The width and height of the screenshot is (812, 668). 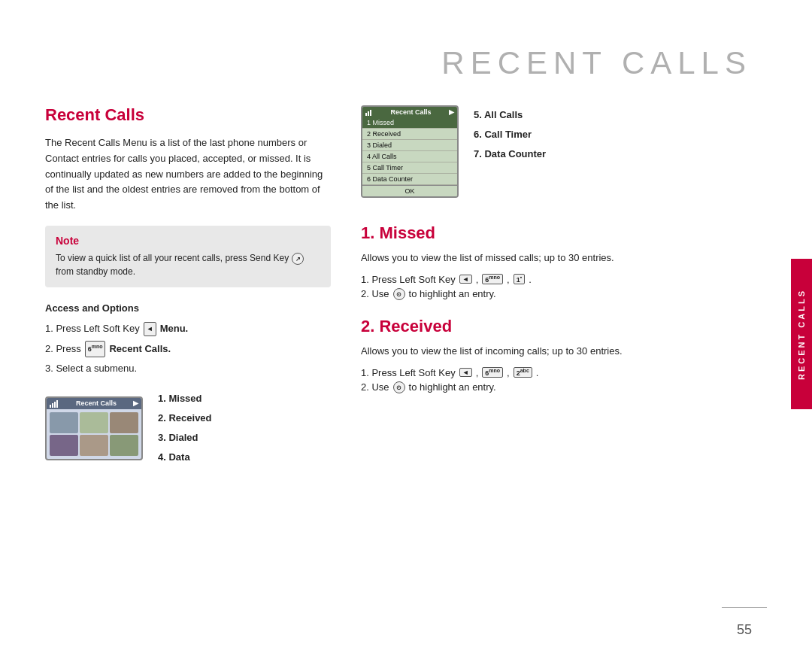 What do you see at coordinates (410, 146) in the screenshot?
I see `phone-menu-dialed: 3 Dialed` at bounding box center [410, 146].